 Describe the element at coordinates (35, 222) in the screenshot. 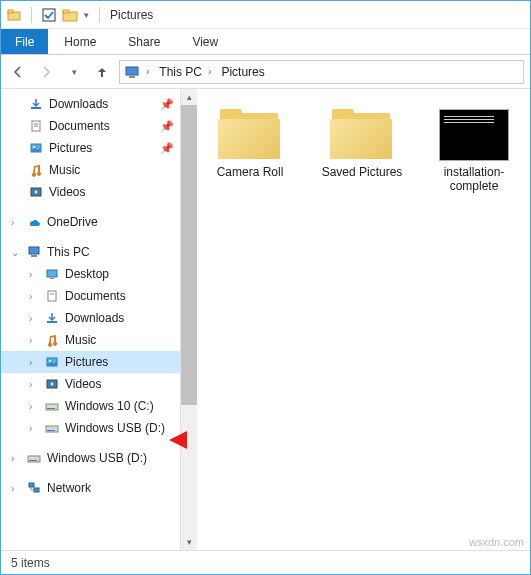

I see `onedrive-icon` at that location.